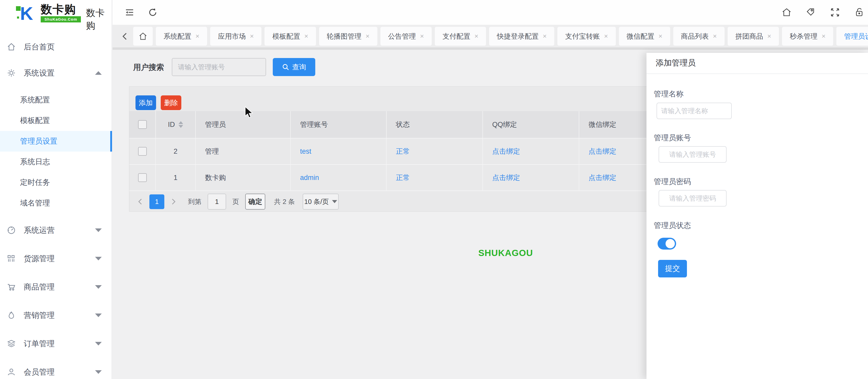  I want to click on cart-icon, so click(11, 287).